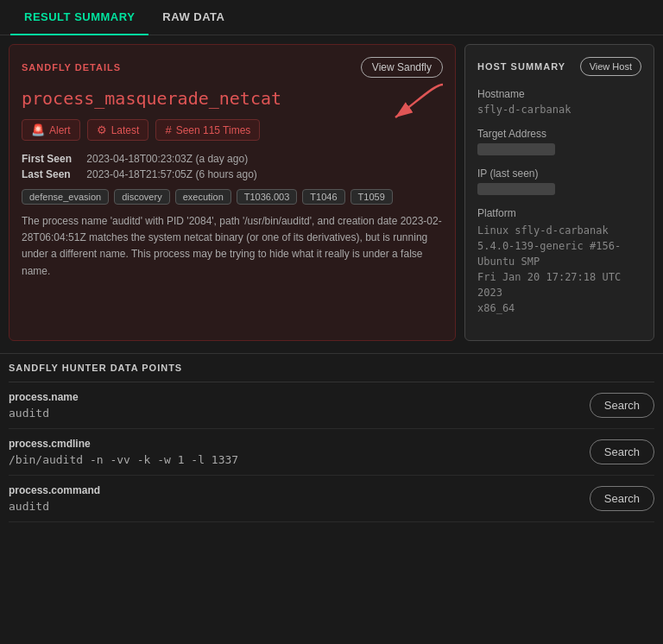 The image size is (663, 644). Describe the element at coordinates (142, 197) in the screenshot. I see `tag-item: discovery` at that location.